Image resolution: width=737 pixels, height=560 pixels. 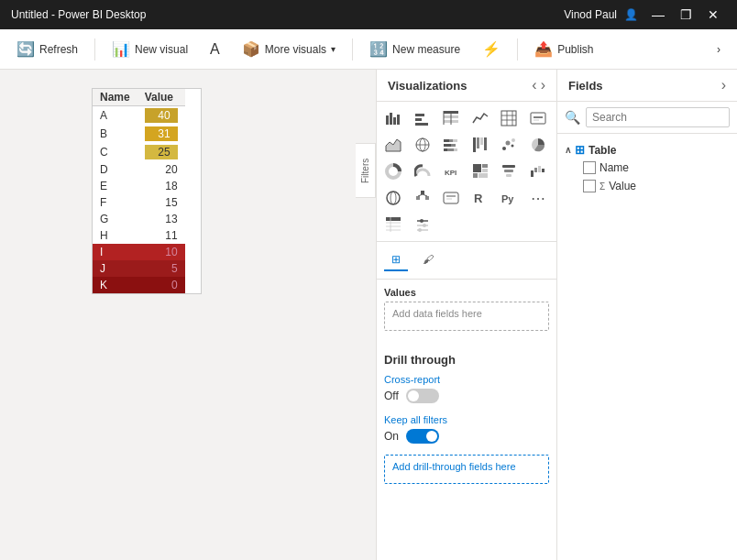 What do you see at coordinates (589, 168) in the screenshot?
I see `name-field-checkbox` at bounding box center [589, 168].